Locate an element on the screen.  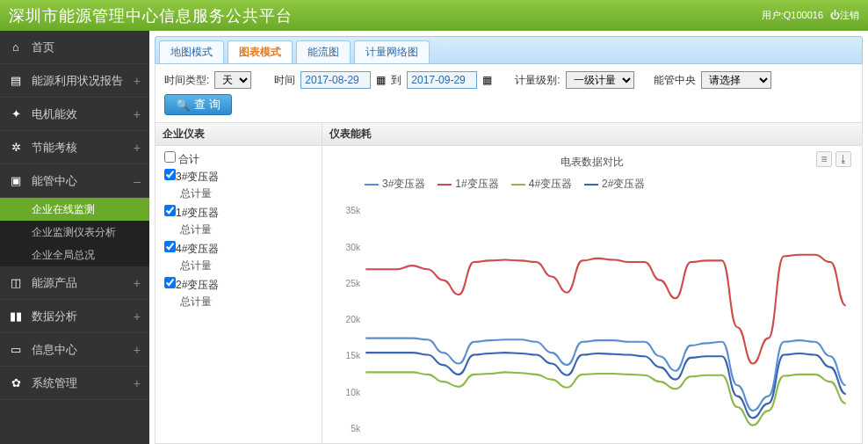
sidebar-item-label: 系统管理 is located at coordinates (54, 383).